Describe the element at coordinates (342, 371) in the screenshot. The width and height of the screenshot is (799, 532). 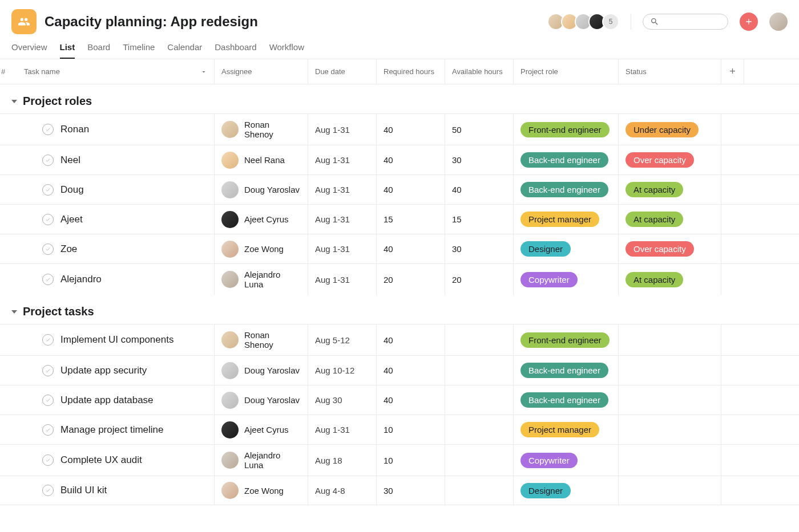
I see `due-date-cell: Aug 10-12` at that location.